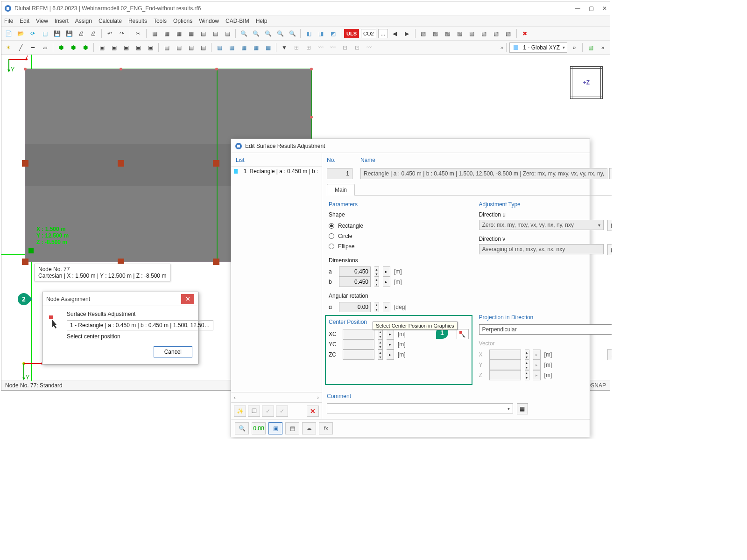 Image resolution: width=747 pixels, height=560 pixels. Describe the element at coordinates (359, 344) in the screenshot. I see `yc-input` at that location.